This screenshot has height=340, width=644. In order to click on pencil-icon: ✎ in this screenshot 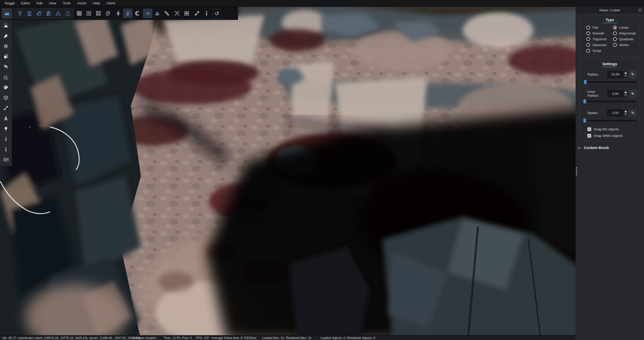, I will do `click(633, 94)`.